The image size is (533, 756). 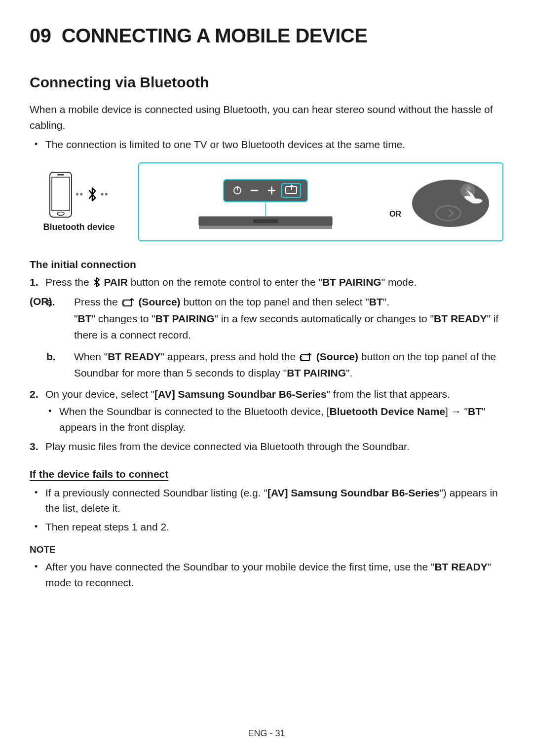 I want to click on bt-device-label: Bluetooth device, so click(x=79, y=227).